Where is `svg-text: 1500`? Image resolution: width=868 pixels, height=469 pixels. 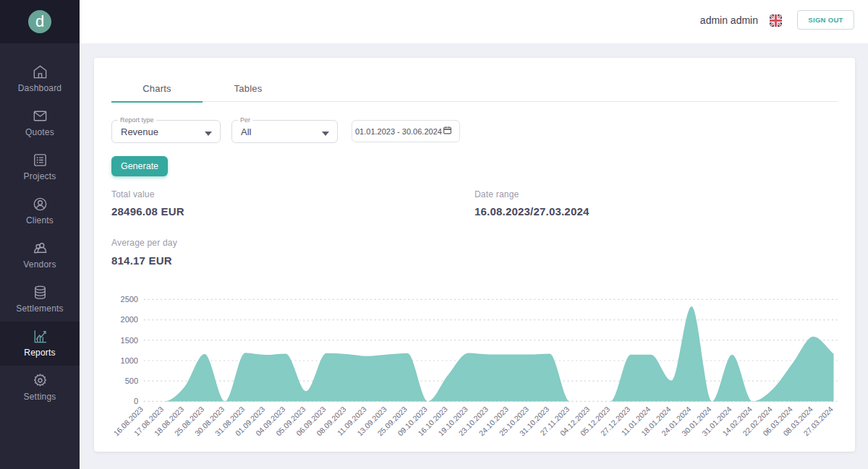
svg-text: 1500 is located at coordinates (129, 340).